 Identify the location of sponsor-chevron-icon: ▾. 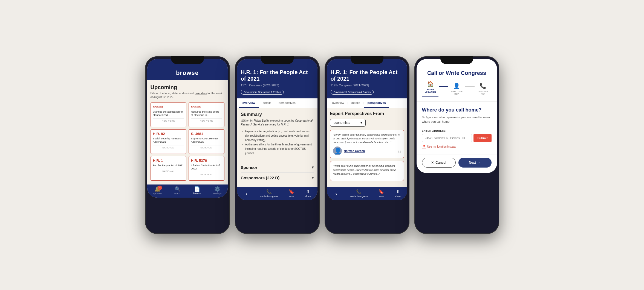
(313, 167).